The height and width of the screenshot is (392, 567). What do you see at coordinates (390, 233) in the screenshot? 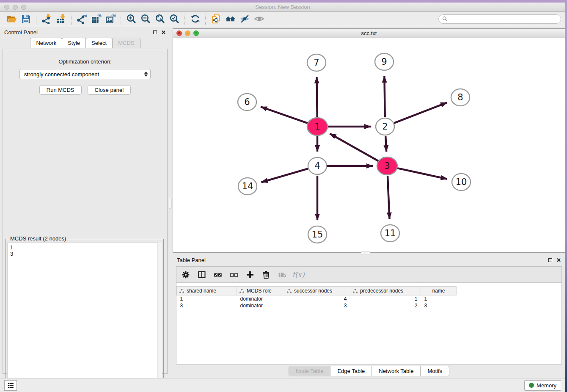
I see `node-11: 11` at bounding box center [390, 233].